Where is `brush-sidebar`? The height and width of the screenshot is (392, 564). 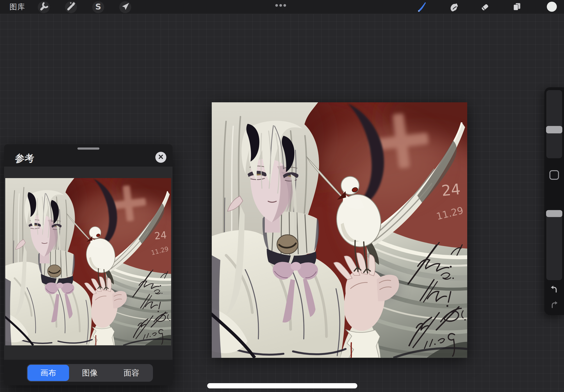 brush-sidebar is located at coordinates (554, 201).